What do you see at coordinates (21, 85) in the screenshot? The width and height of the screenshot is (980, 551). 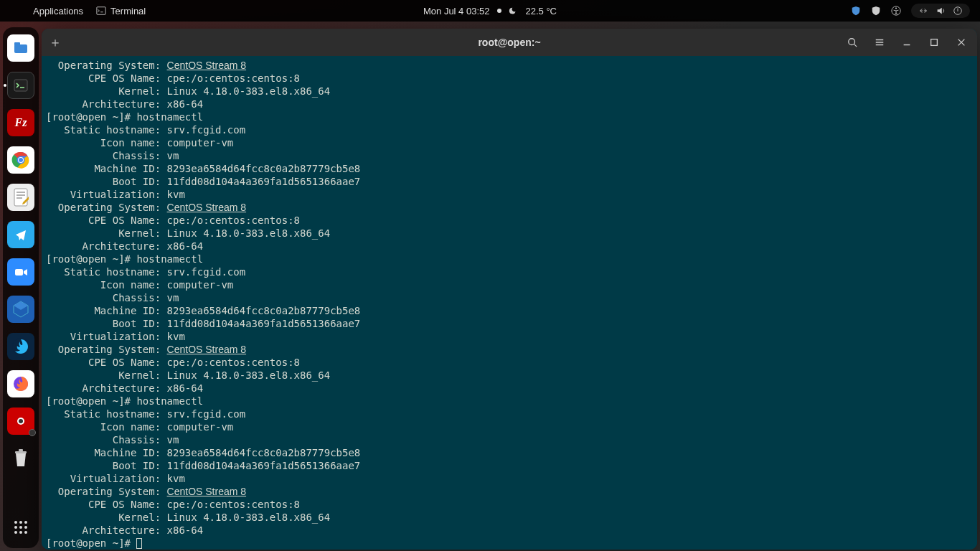 I see `dock-terminal` at bounding box center [21, 85].